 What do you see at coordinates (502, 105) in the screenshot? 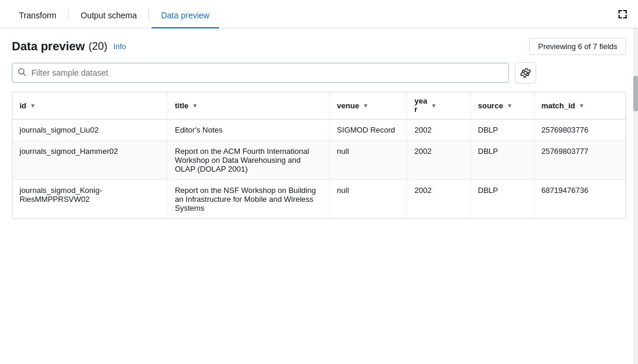
I see `col-header-source: source ▼` at bounding box center [502, 105].